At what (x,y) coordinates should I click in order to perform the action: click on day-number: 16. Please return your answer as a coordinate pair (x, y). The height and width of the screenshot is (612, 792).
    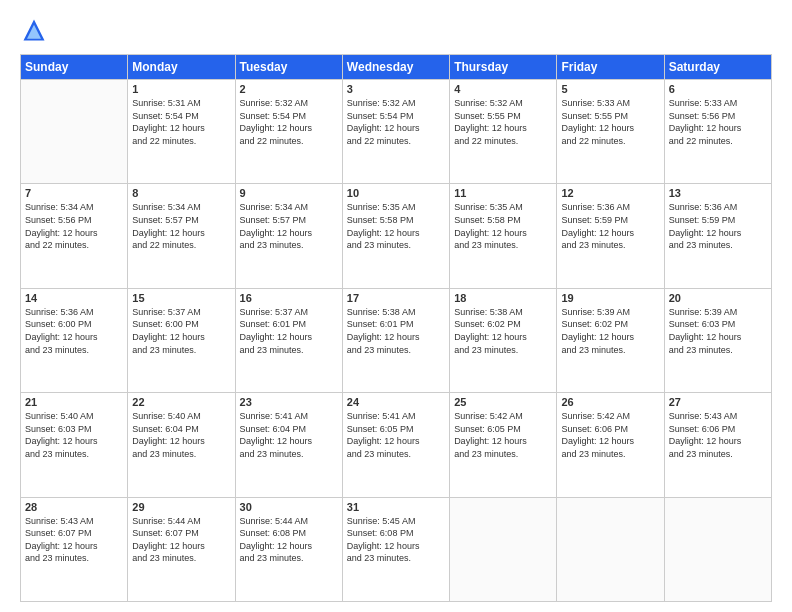
    Looking at the image, I should click on (289, 298).